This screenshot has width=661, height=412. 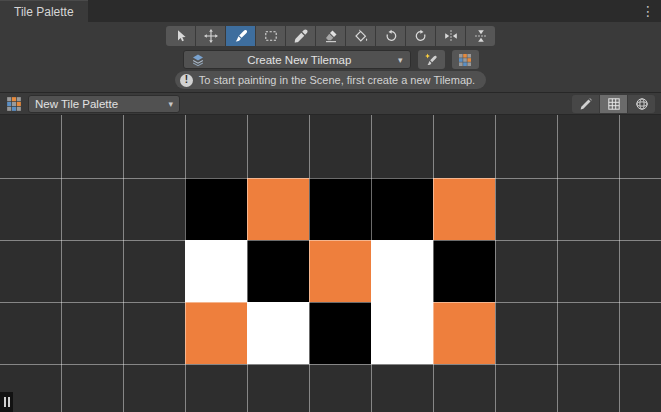 What do you see at coordinates (586, 104) in the screenshot?
I see `pencil-icon` at bounding box center [586, 104].